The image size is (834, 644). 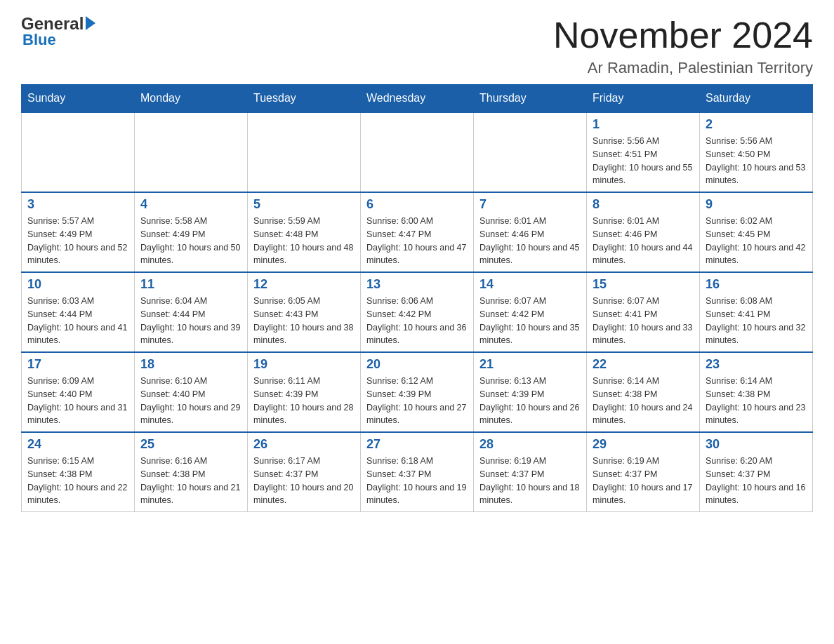 What do you see at coordinates (191, 312) in the screenshot?
I see `calendar-cell-w3-d2: 11 Sunrise: 6:04 AMSunset: 4:44 PMDaylig…` at bounding box center [191, 312].